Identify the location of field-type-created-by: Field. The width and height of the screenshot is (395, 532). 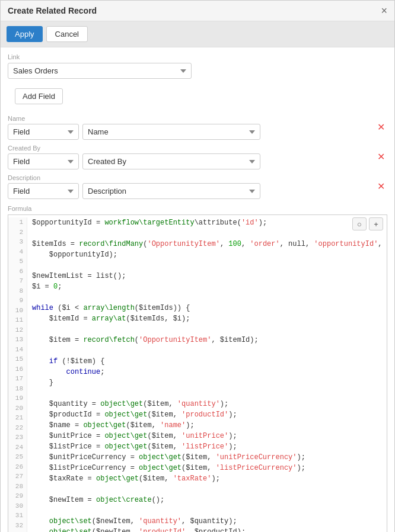
(43, 161).